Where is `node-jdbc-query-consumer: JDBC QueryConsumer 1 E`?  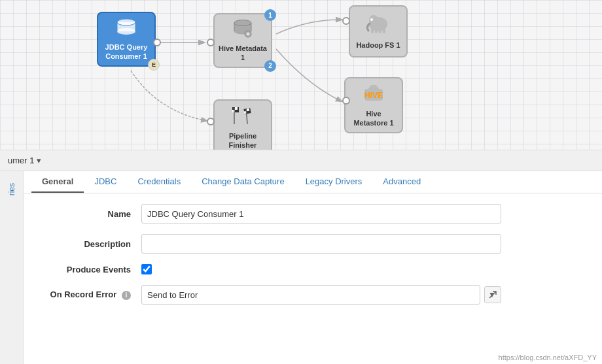 node-jdbc-query-consumer: JDBC QueryConsumer 1 E is located at coordinates (126, 39).